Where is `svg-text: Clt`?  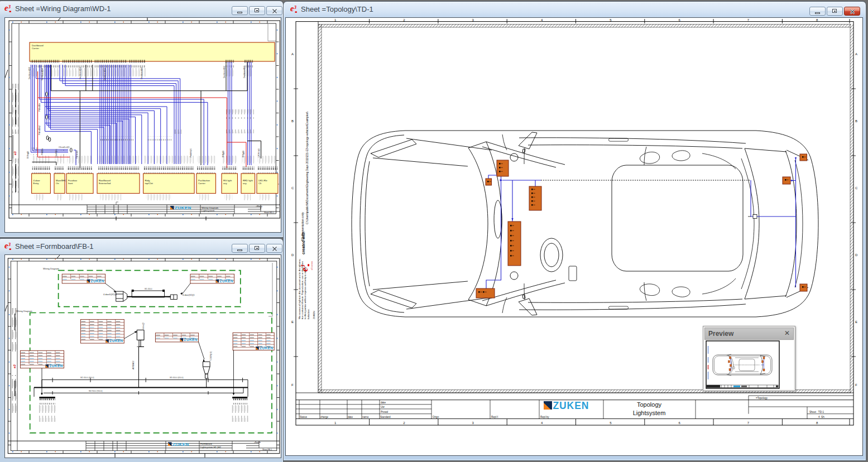
svg-text: Clt is located at coordinates (260, 183).